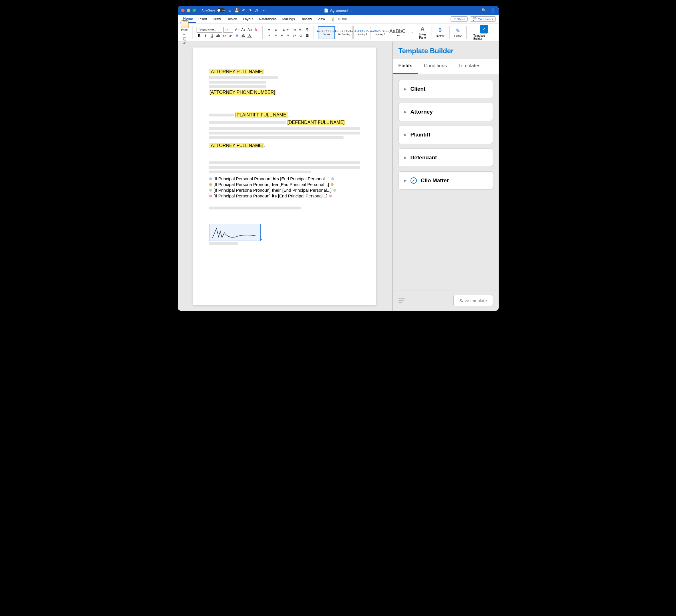  Describe the element at coordinates (237, 36) in the screenshot. I see `text-effects-icon: A` at that location.